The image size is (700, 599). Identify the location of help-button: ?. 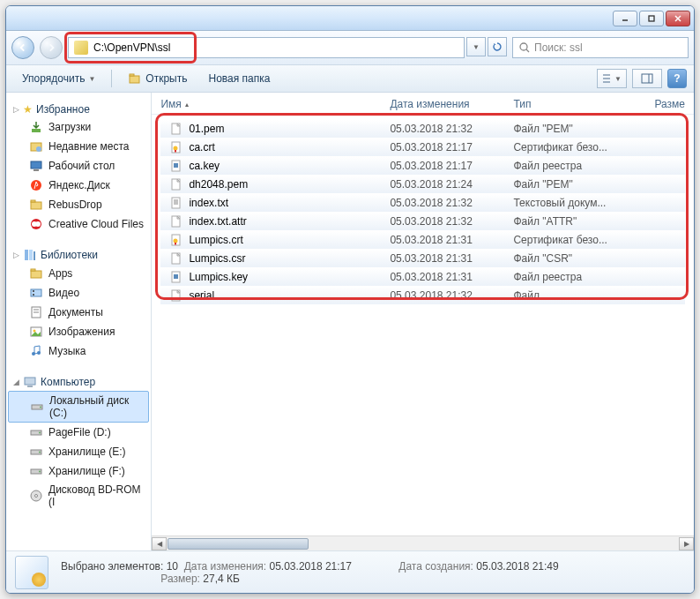
(677, 79).